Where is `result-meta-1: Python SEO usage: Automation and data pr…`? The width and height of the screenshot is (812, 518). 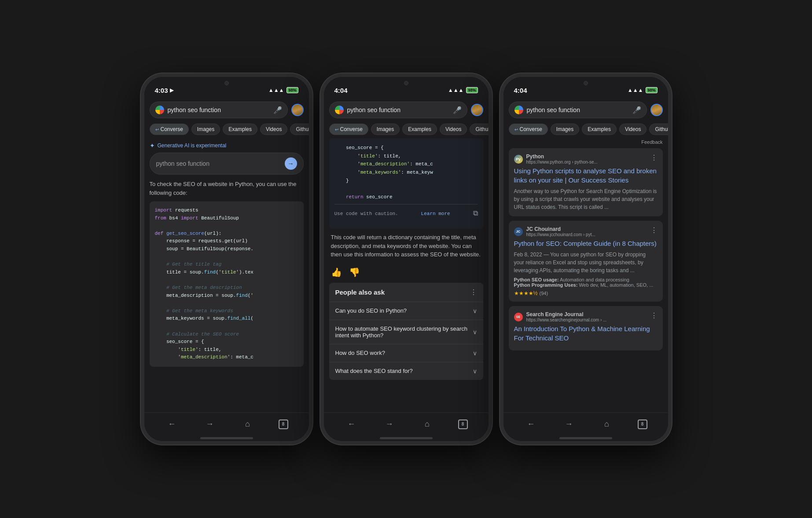 result-meta-1: Python SEO usage: Automation and data pr… is located at coordinates (586, 282).